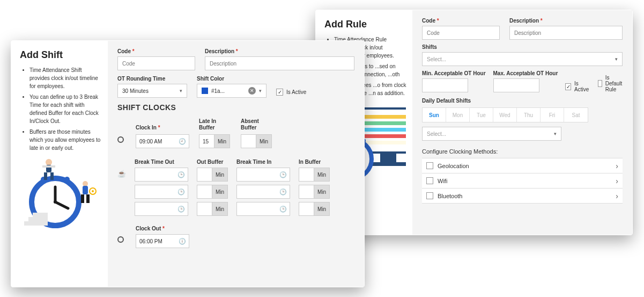 The height and width of the screenshot is (297, 644). What do you see at coordinates (215, 125) in the screenshot?
I see `late-in-buffer-label: Late In Buffer` at bounding box center [215, 125].